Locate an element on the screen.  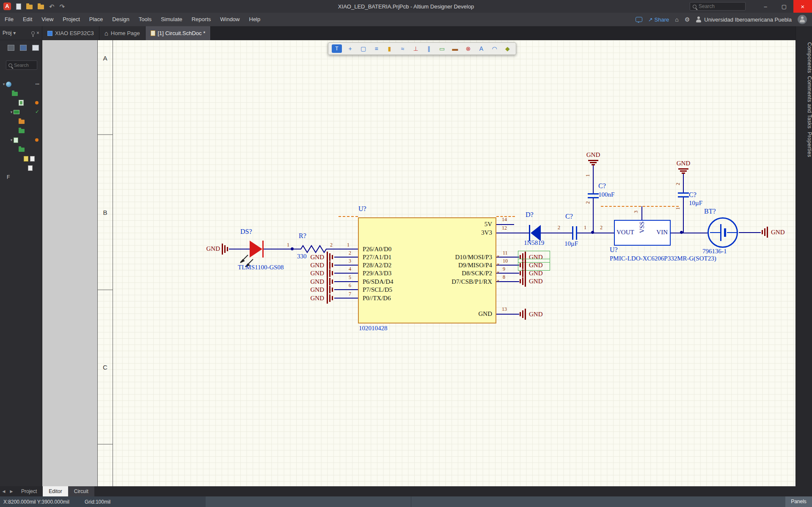
close-button: × is located at coordinates (803, 6).